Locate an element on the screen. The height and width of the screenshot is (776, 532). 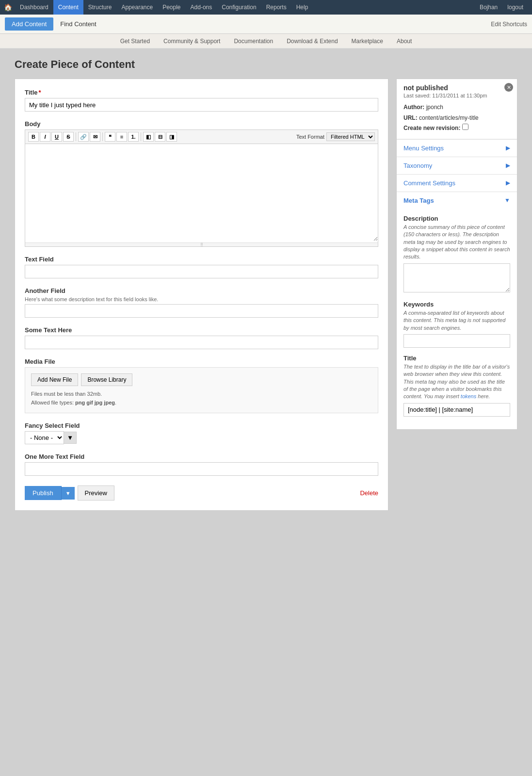
media-hint-types: Allowed file types: png gif jpg jpeg. is located at coordinates (202, 403).